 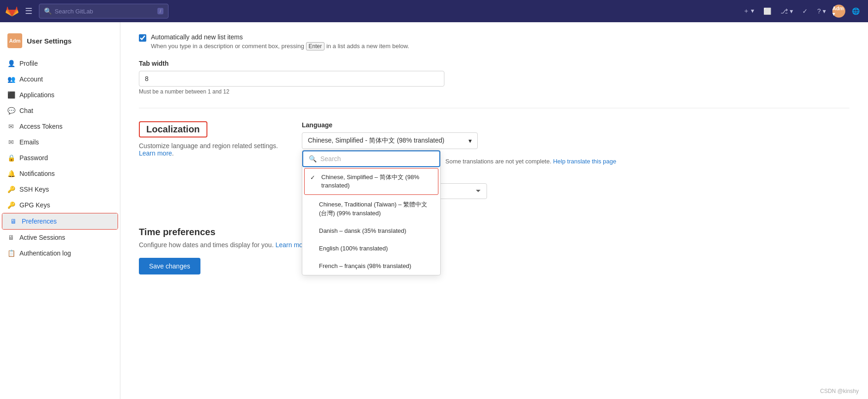 What do you see at coordinates (60, 79) in the screenshot?
I see `sidebar-item-account: 👥 Account` at bounding box center [60, 79].